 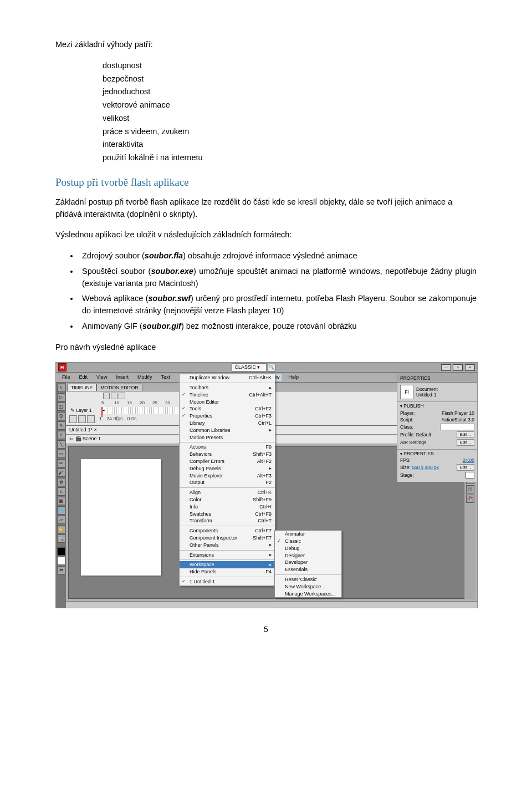 What do you see at coordinates (437, 406) in the screenshot?
I see `publish-section: PUBLISH` at bounding box center [437, 406].